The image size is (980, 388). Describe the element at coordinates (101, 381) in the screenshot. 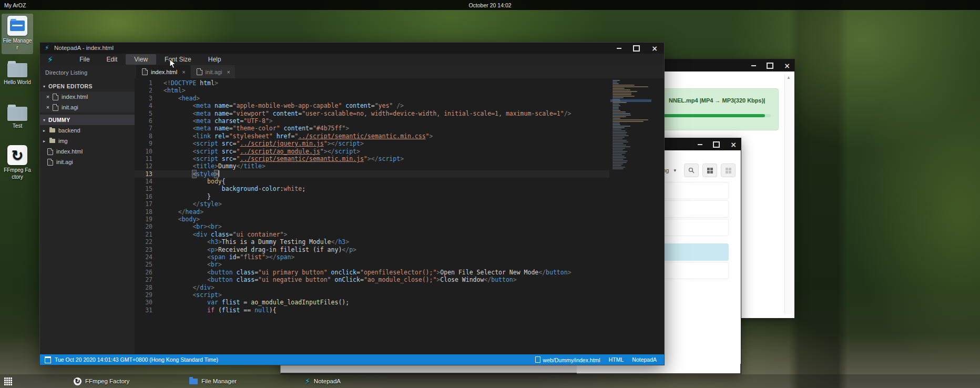

I see `taskbar-item-ffmpeg-factory: ↻ FFmpeg Factory` at that location.